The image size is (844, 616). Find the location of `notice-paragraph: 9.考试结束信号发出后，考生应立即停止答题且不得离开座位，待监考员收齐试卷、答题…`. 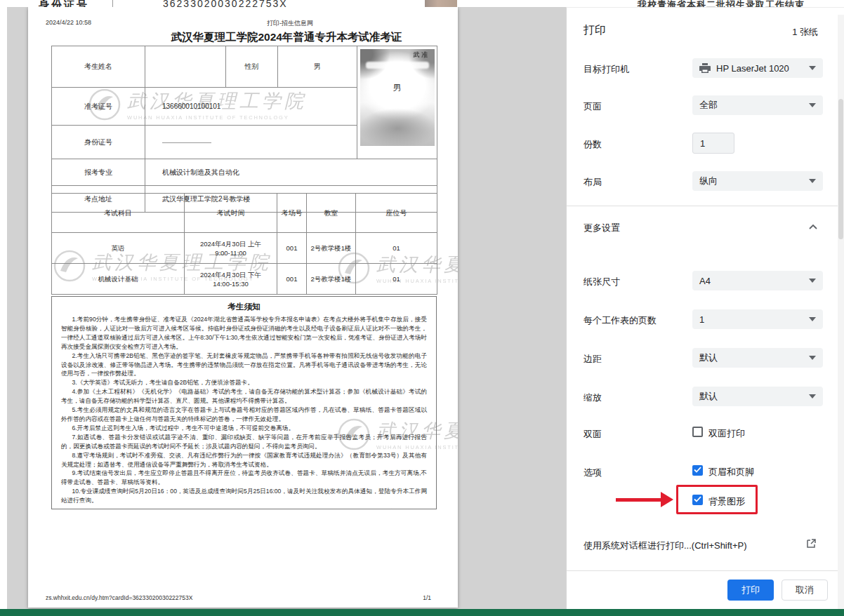

notice-paragraph: 9.考试结束信号发出后，考生应立即停止答题且不得离开座位，待监考员收齐试卷、答题… is located at coordinates (244, 478).